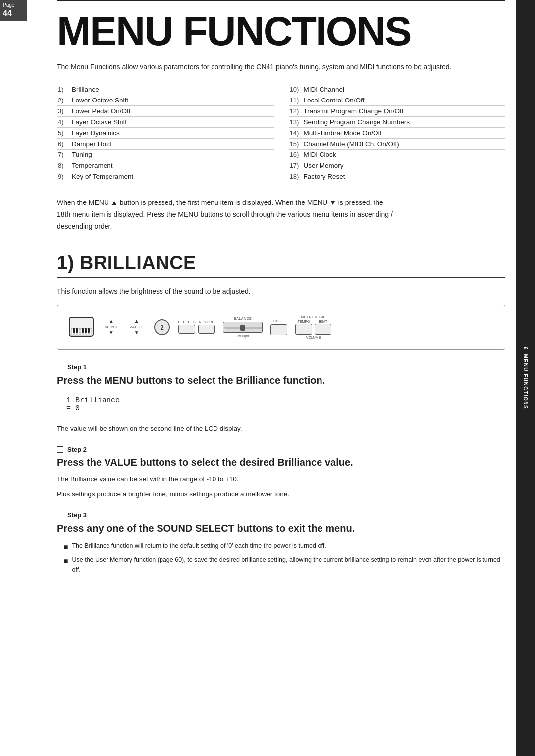 This screenshot has height=756, width=535. Describe the element at coordinates (243, 336) in the screenshot. I see `balance-sub: left right` at that location.